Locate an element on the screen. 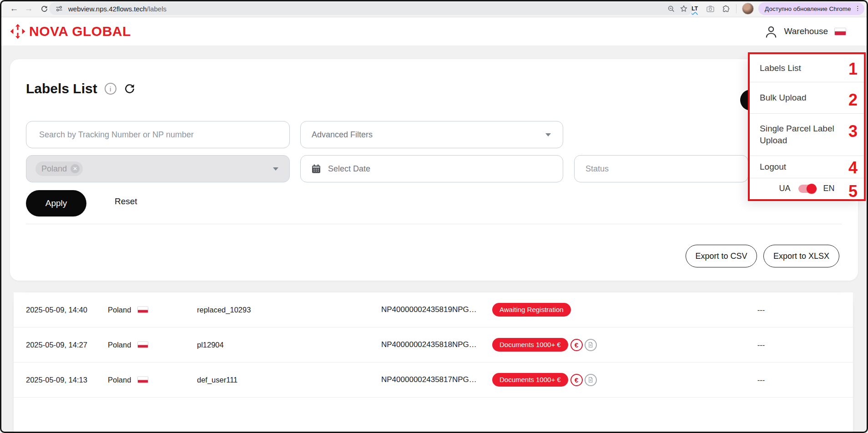 This screenshot has width=868, height=433. browser-menu-icon: ⋮ is located at coordinates (858, 9).